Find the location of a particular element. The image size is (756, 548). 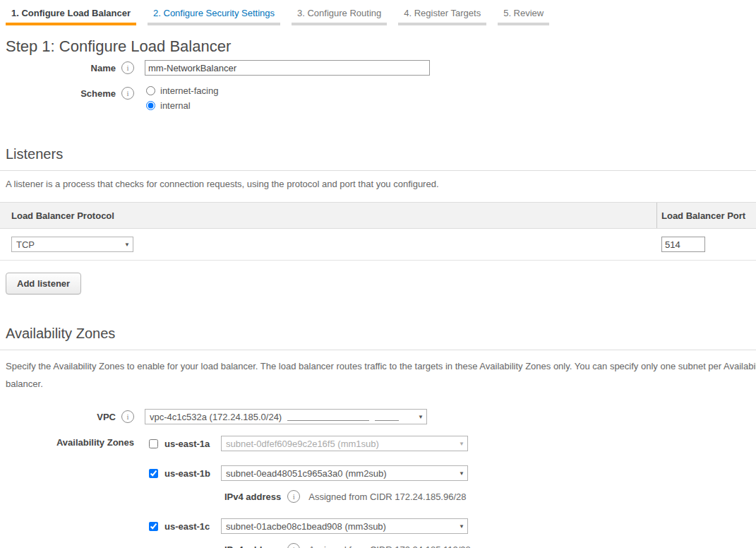

scheme-option-internet-facing: internet-facing is located at coordinates (181, 90).